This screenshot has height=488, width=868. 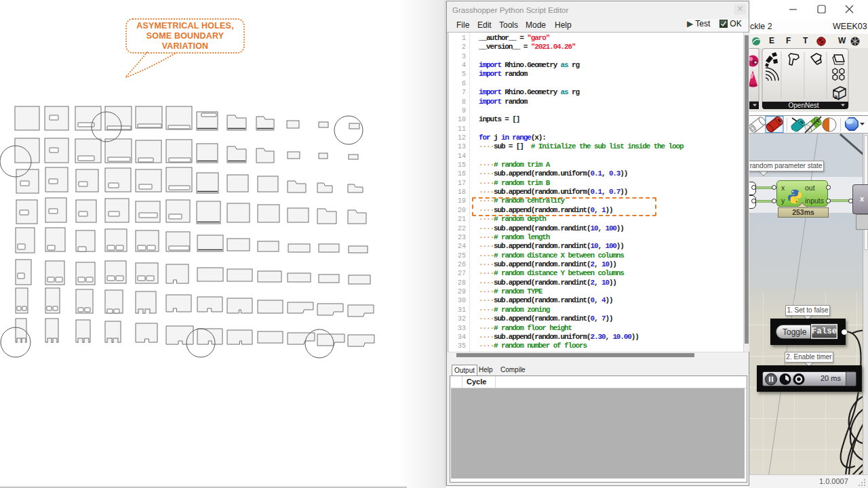 I want to click on svg-text: a, so click(x=836, y=98).